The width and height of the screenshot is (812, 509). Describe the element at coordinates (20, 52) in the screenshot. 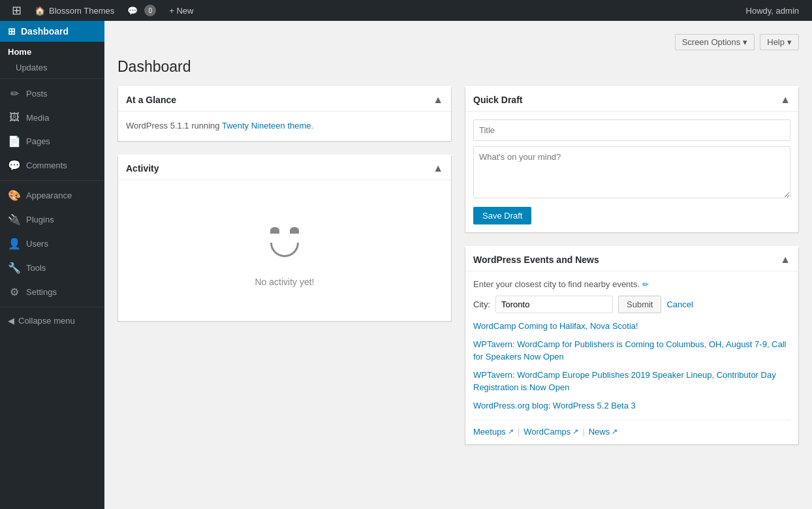

I see `home-section-label: Home` at that location.